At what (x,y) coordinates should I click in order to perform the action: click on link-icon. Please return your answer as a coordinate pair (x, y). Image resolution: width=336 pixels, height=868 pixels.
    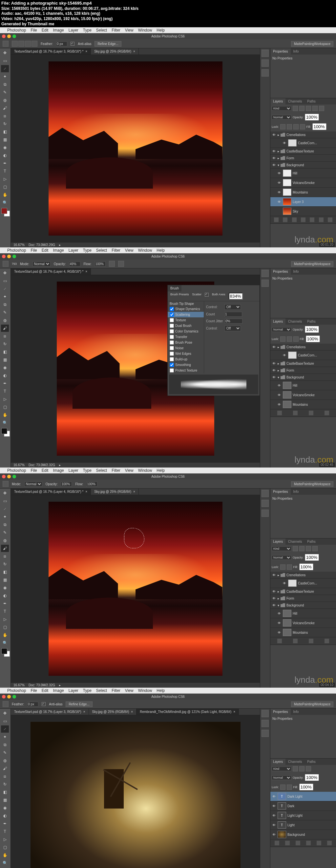
    Looking at the image, I should click on (276, 220).